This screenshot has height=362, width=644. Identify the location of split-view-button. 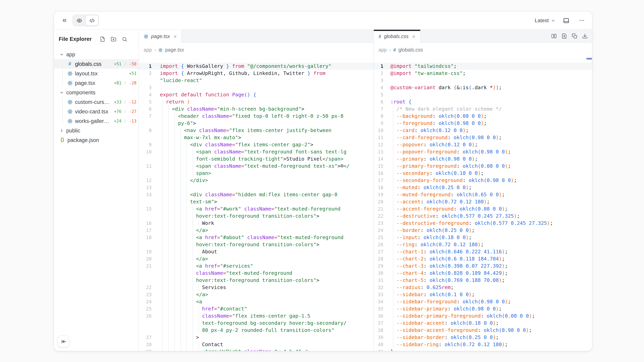
(554, 36).